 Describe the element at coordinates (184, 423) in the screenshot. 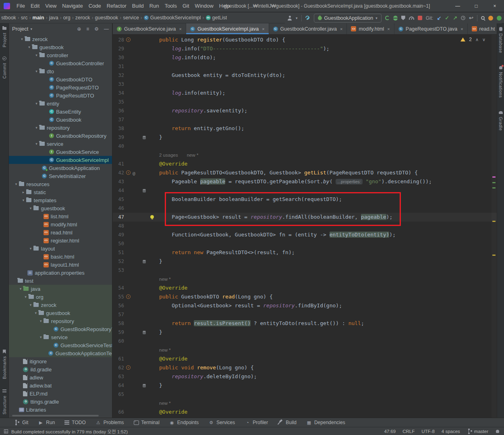

I see `toolwindow-button-endpoints: ◉Endpoints` at that location.